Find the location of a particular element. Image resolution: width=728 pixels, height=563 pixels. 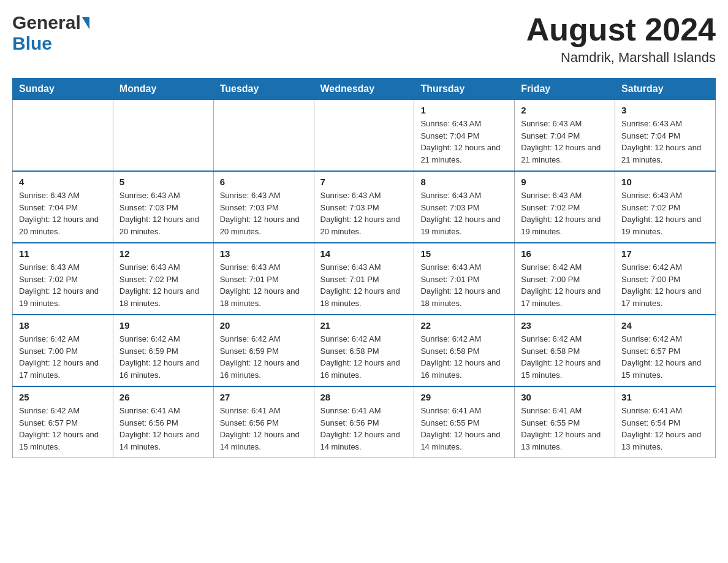

header-saturday: Saturday is located at coordinates (665, 90).